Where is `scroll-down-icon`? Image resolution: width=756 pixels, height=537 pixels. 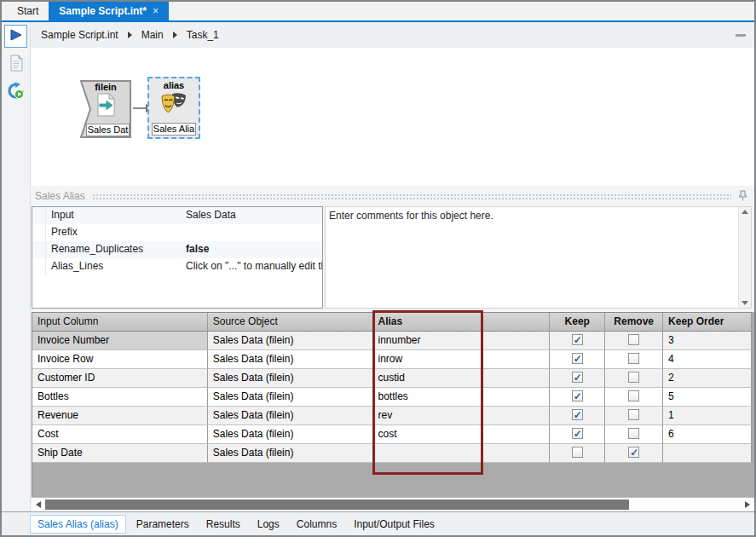 scroll-down-icon is located at coordinates (745, 303).